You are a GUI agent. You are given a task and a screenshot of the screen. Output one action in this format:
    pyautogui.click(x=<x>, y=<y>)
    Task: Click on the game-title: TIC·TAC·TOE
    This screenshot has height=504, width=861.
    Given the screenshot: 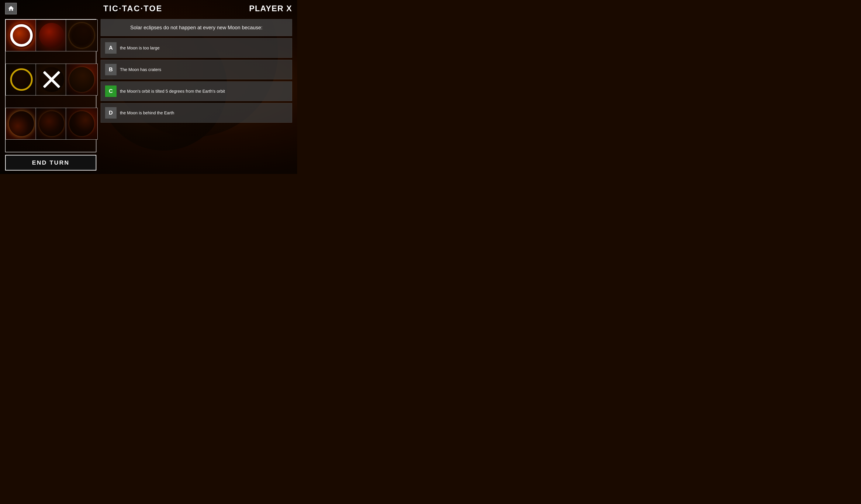 What is the action you would take?
    pyautogui.click(x=133, y=9)
    